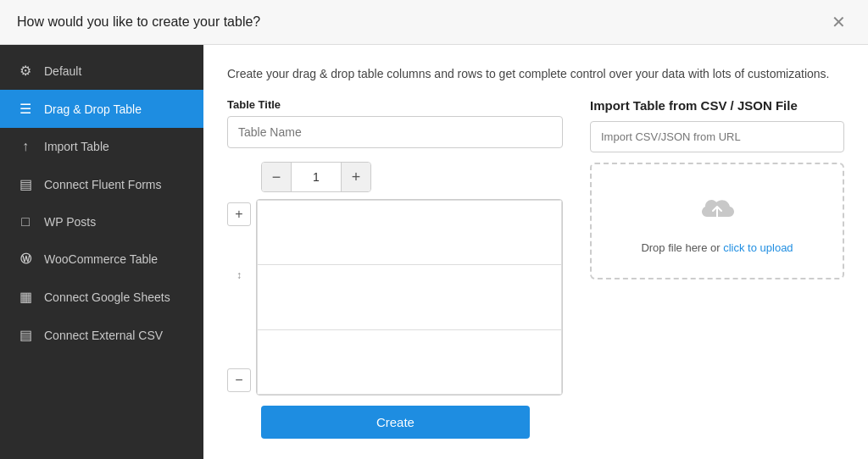 The width and height of the screenshot is (868, 459). I want to click on gear-icon: ⚙, so click(25, 71).